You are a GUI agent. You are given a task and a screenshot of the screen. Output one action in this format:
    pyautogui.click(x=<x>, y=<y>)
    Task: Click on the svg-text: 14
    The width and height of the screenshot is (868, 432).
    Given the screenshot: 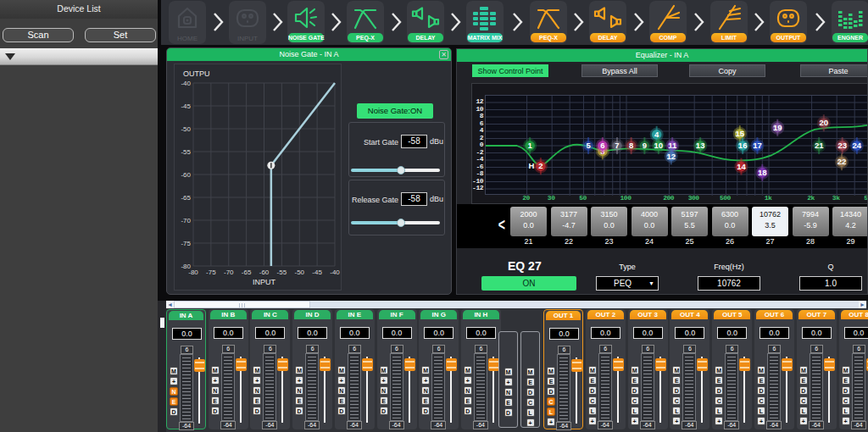 What is the action you would take?
    pyautogui.click(x=741, y=166)
    